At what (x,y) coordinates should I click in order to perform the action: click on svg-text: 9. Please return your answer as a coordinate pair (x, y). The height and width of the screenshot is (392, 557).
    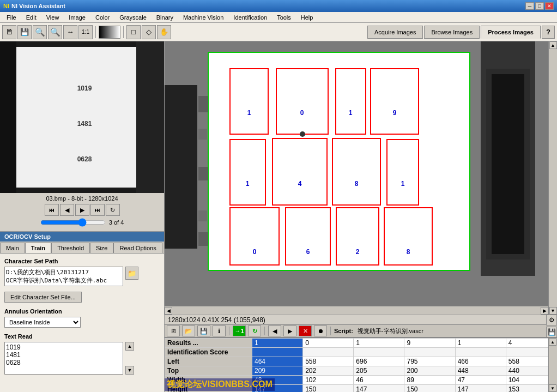
    Looking at the image, I should click on (395, 113).